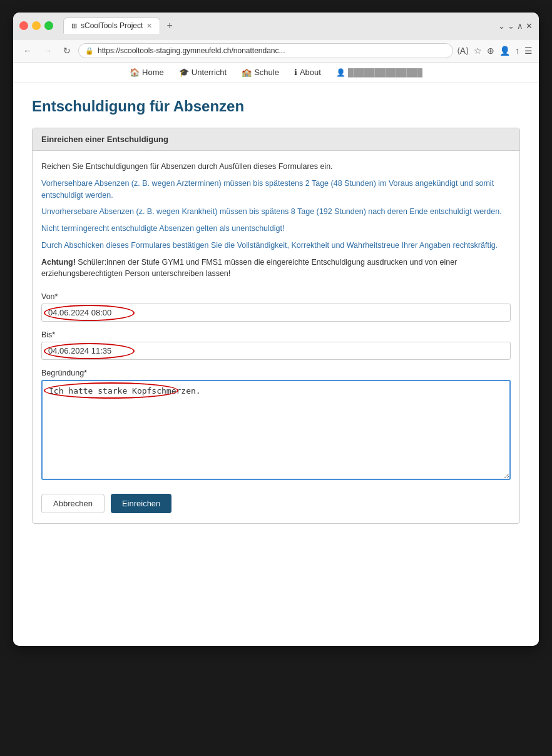 This screenshot has height=756, width=552. I want to click on begruendung-field-group: Begründung*, so click(276, 426).